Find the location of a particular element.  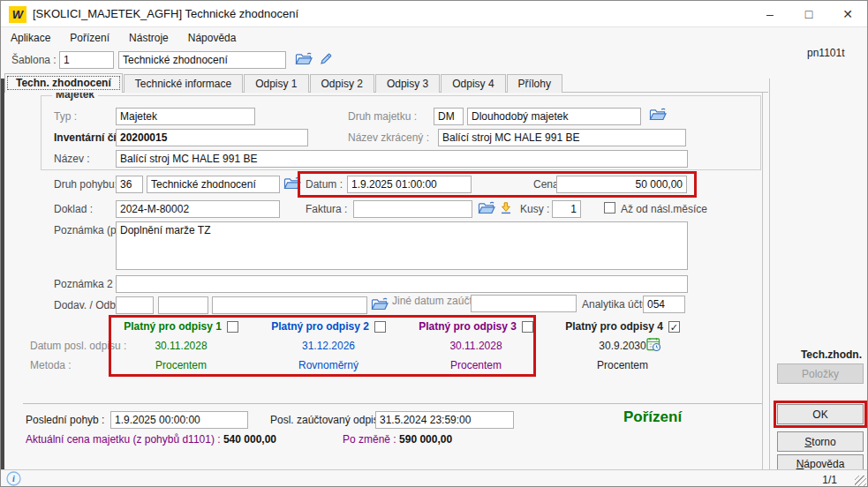

datum-posl-odpisu-label: Datum posl. odpisu : is located at coordinates (78, 346).